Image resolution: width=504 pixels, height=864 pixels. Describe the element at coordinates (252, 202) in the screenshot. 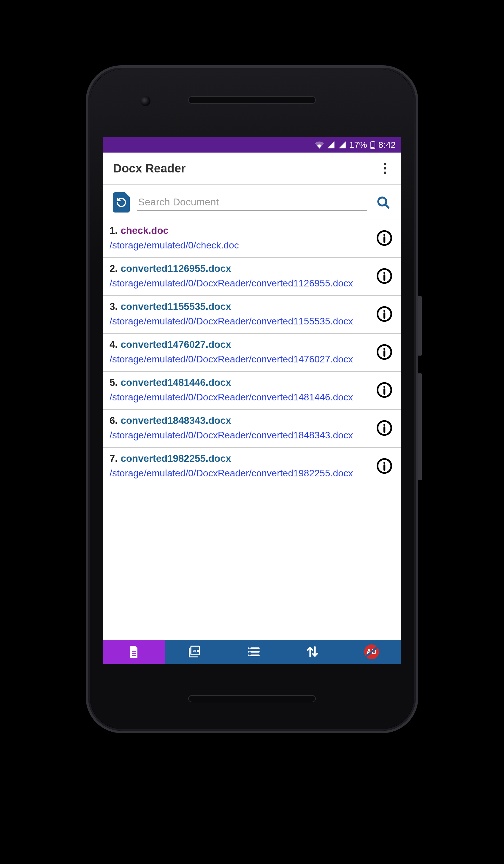

I see `search-row` at that location.